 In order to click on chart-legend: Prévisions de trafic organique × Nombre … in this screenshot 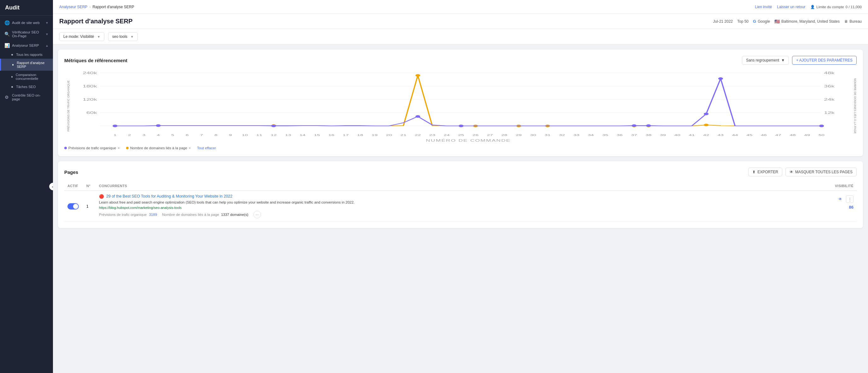, I will do `click(460, 148)`.